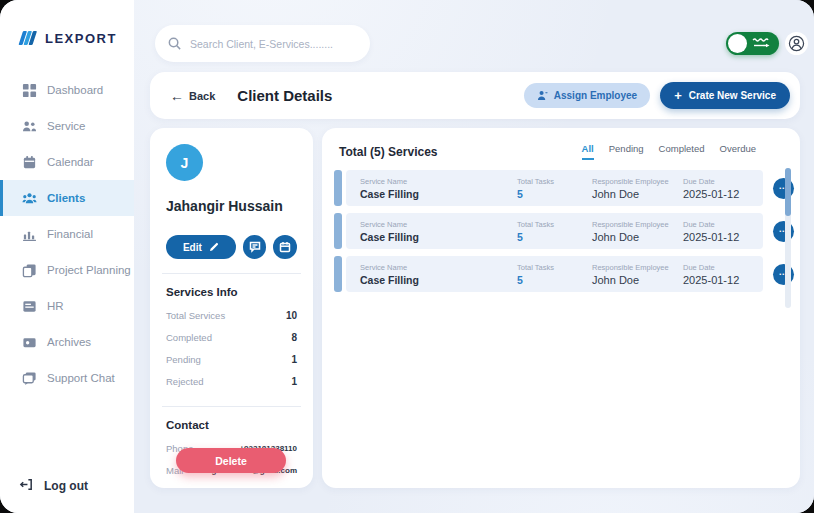 The height and width of the screenshot is (513, 814). Describe the element at coordinates (174, 44) in the screenshot. I see `search-icon` at that location.